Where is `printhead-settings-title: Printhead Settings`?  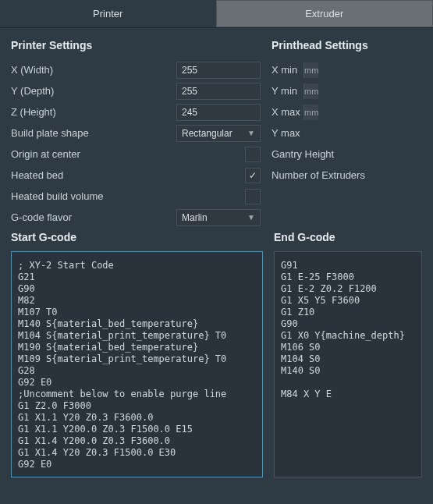 printhead-settings-title: Printhead Settings is located at coordinates (346, 45).